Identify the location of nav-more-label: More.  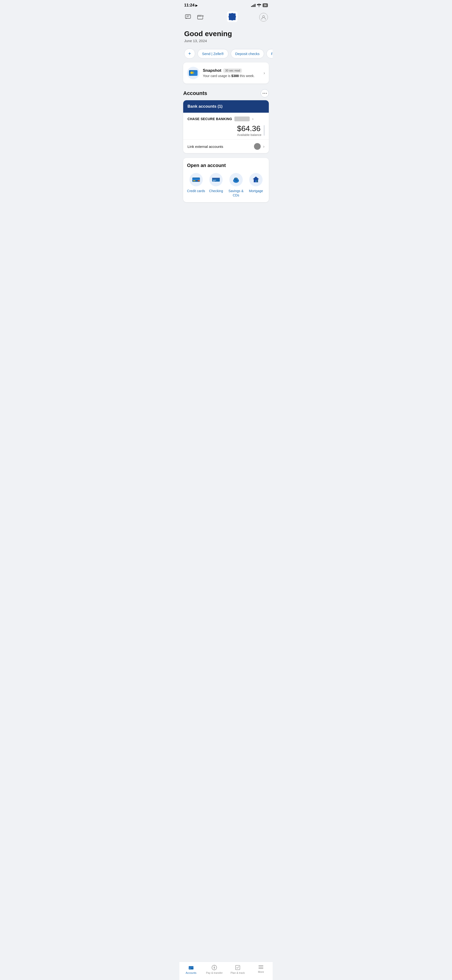
(261, 972).